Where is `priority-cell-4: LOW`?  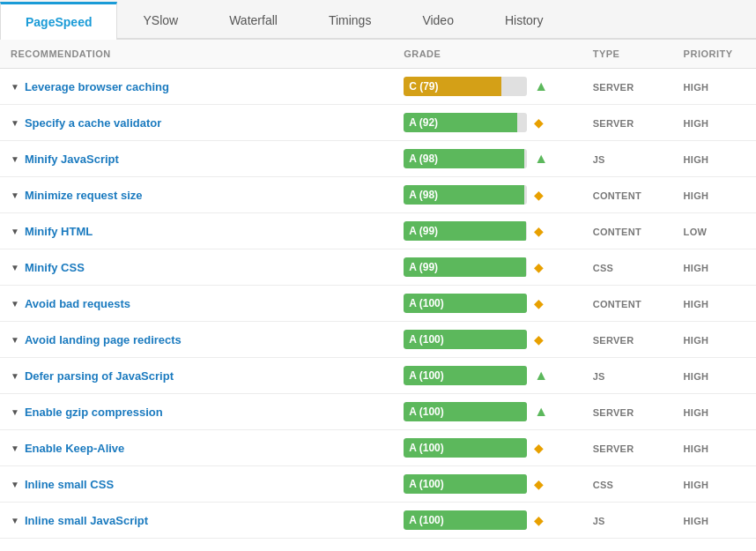
priority-cell-4: LOW is located at coordinates (715, 231).